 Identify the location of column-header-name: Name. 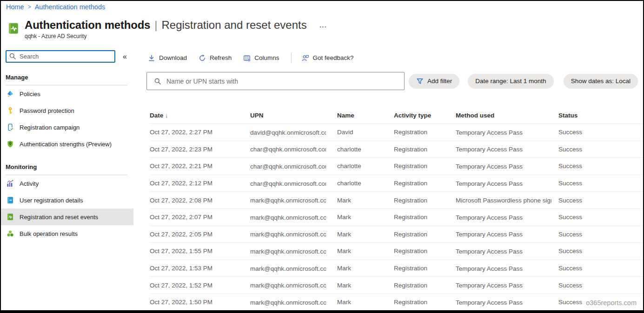
(365, 115).